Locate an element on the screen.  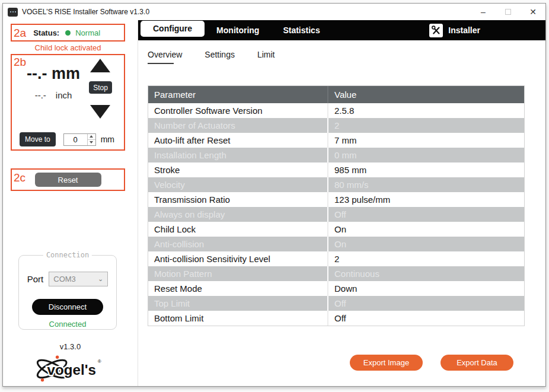
parameter-cell: Reset Mode is located at coordinates (238, 288).